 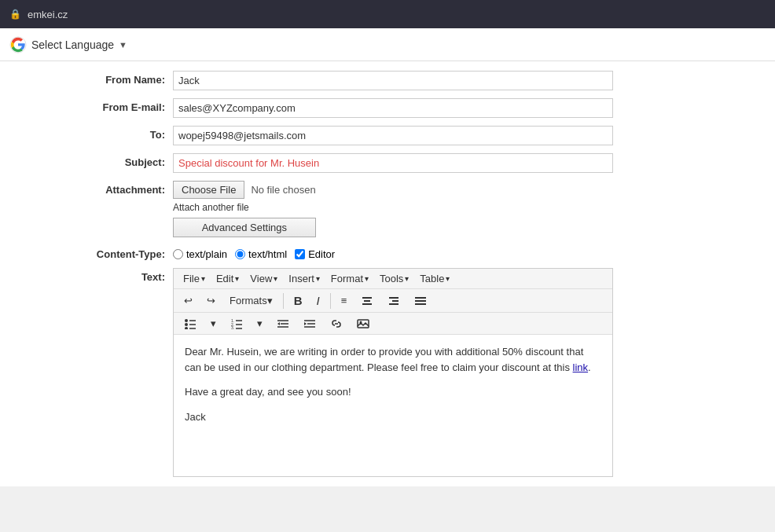 I want to click on subject-input, so click(x=393, y=163).